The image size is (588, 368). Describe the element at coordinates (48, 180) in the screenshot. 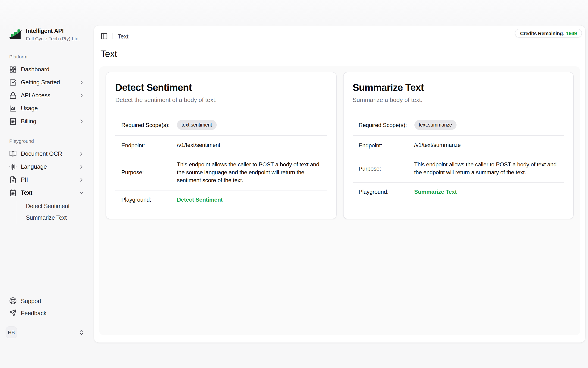

I see `sidebar-item-label: PII` at that location.